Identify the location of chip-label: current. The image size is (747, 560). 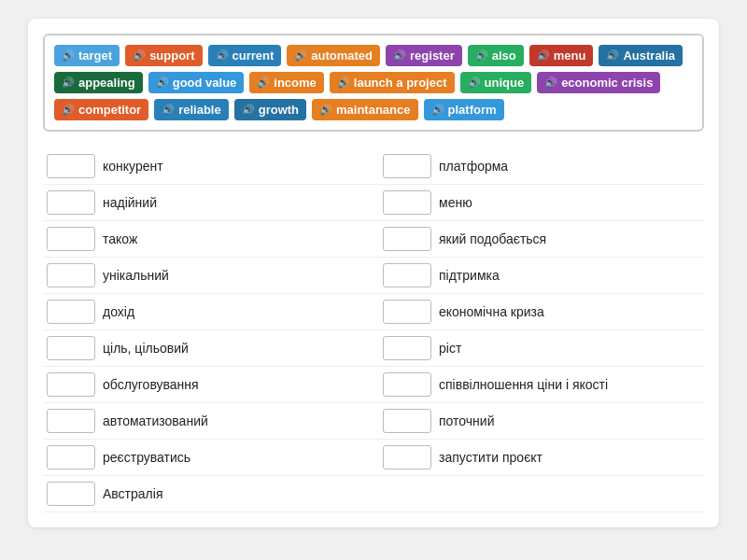
(254, 56).